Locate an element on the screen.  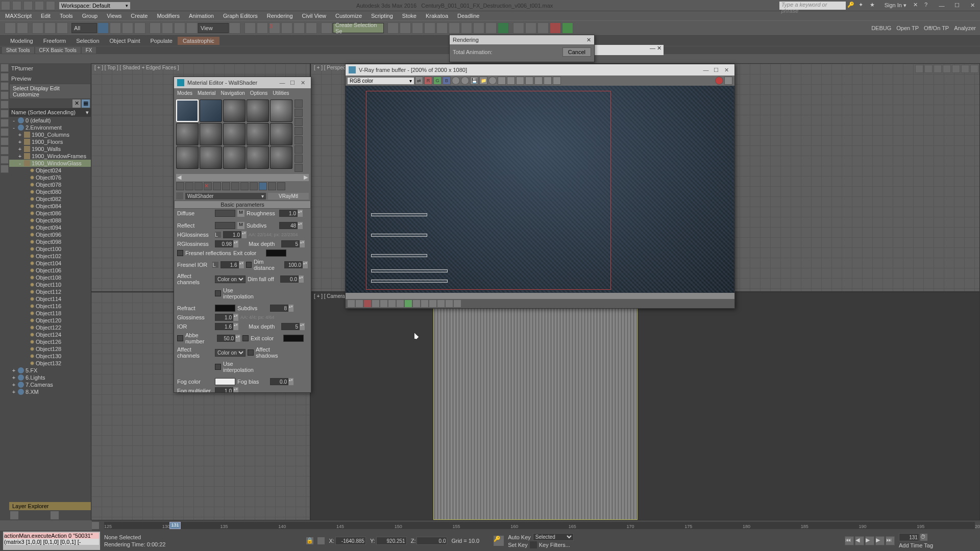
maxdepth-input is located at coordinates (290, 244).